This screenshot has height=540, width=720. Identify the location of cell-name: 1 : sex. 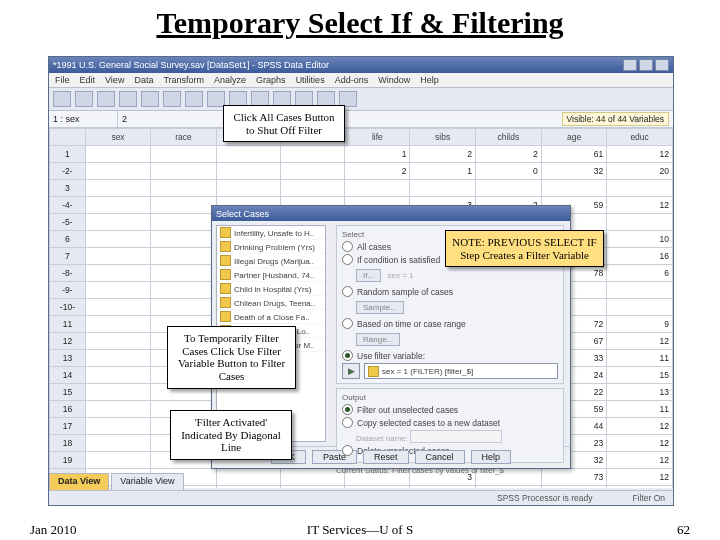
(84, 119).